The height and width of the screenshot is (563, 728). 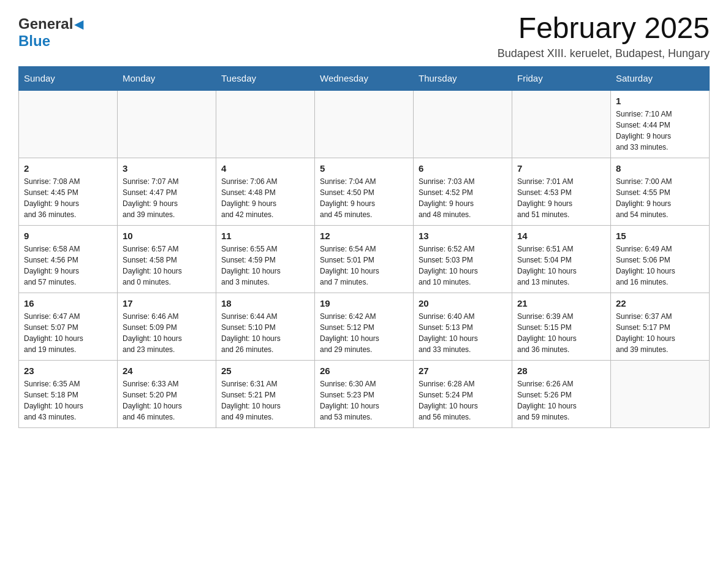 What do you see at coordinates (660, 266) in the screenshot?
I see `day-info: Sunrise: 6:49 AM Sunset: 5:06 PM Dayligh…` at bounding box center [660, 266].